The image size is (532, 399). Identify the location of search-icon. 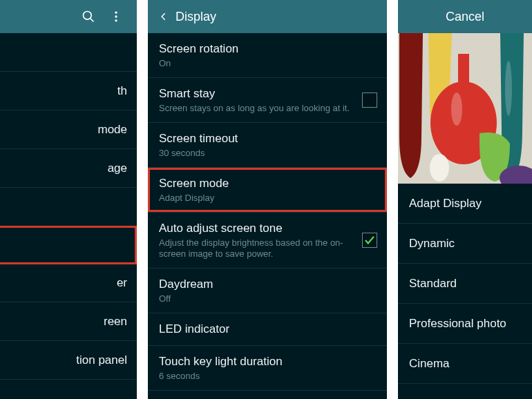
(88, 17).